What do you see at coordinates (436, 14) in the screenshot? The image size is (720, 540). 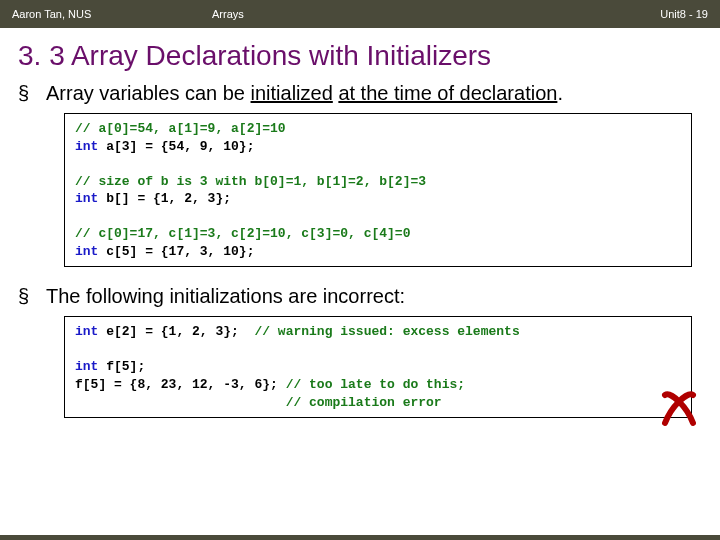 I see `subject-label: Arrays` at bounding box center [436, 14].